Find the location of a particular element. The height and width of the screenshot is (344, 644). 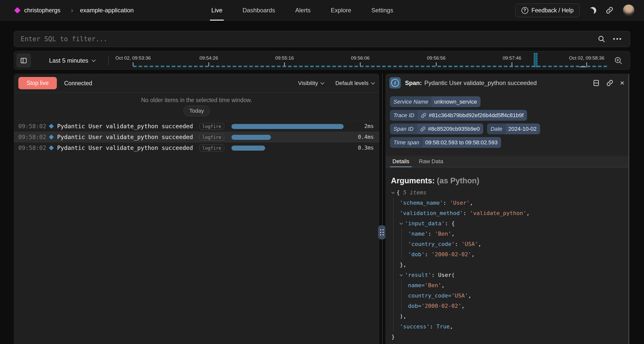

user-avatar is located at coordinates (629, 10).